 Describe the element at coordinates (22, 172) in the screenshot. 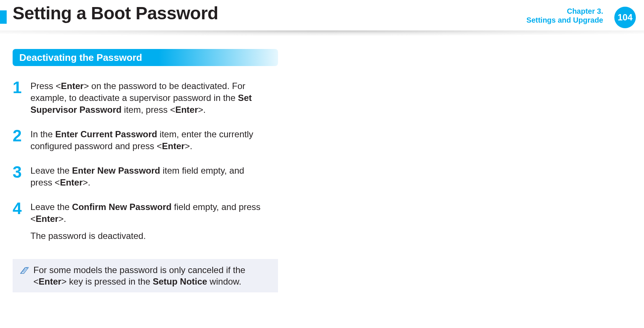

I see `step-number: 3` at that location.